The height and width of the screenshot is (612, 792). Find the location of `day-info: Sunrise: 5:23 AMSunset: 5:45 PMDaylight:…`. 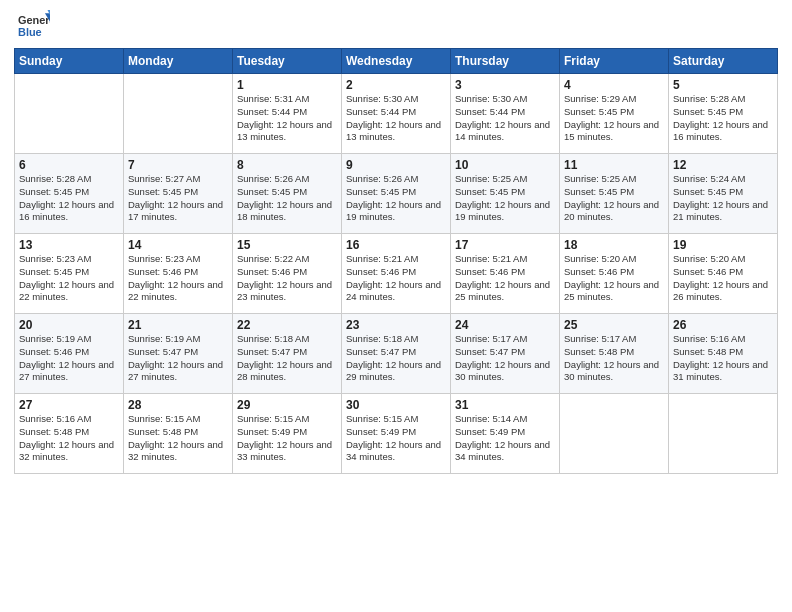

day-info: Sunrise: 5:23 AMSunset: 5:45 PMDaylight:… is located at coordinates (69, 278).